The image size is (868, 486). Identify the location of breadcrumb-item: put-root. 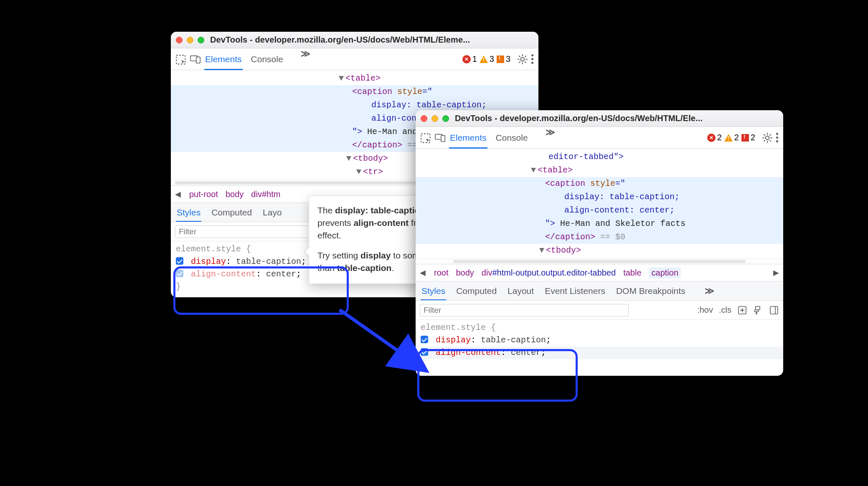
(204, 195).